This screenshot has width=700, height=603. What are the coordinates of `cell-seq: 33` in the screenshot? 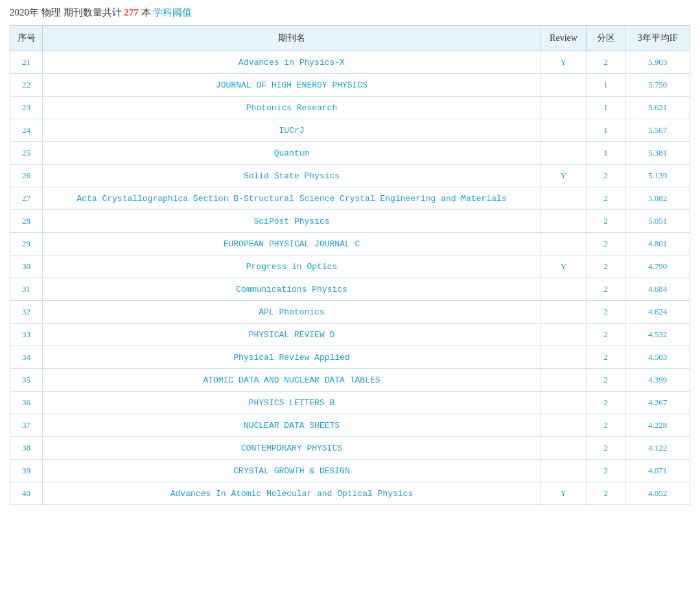 It's located at (27, 335).